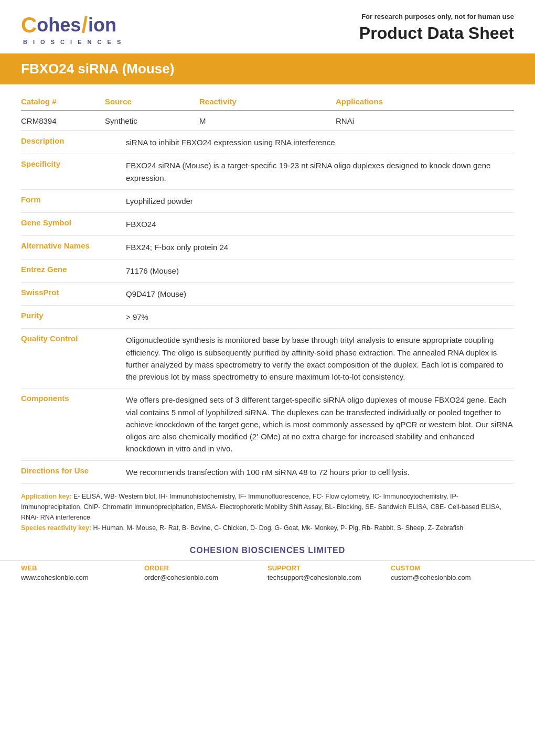 The height and width of the screenshot is (756, 535). What do you see at coordinates (73, 471) in the screenshot?
I see `info-label-10: Directions for Use` at bounding box center [73, 471].